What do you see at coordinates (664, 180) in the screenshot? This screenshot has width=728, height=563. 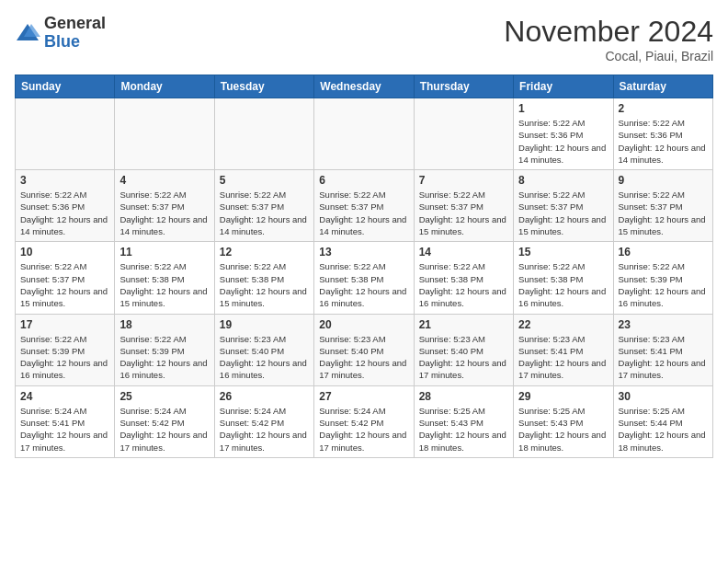 I see `day-number: 9` at bounding box center [664, 180].